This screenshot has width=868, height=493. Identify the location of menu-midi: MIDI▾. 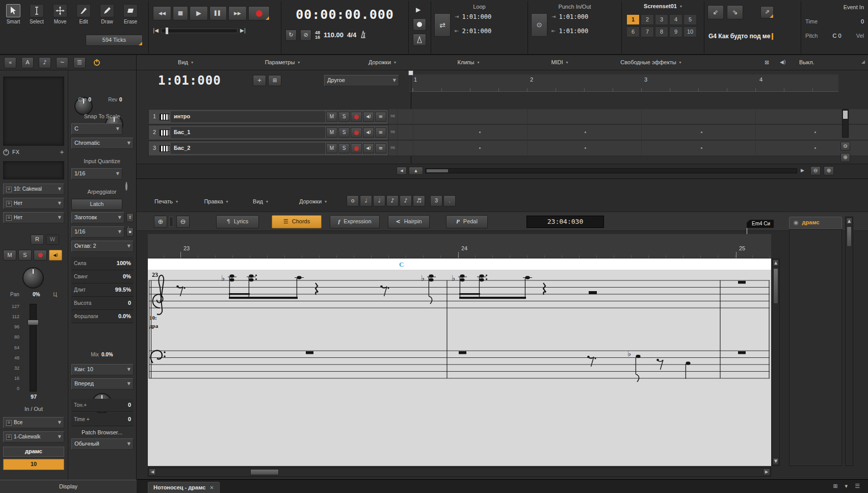
(560, 62).